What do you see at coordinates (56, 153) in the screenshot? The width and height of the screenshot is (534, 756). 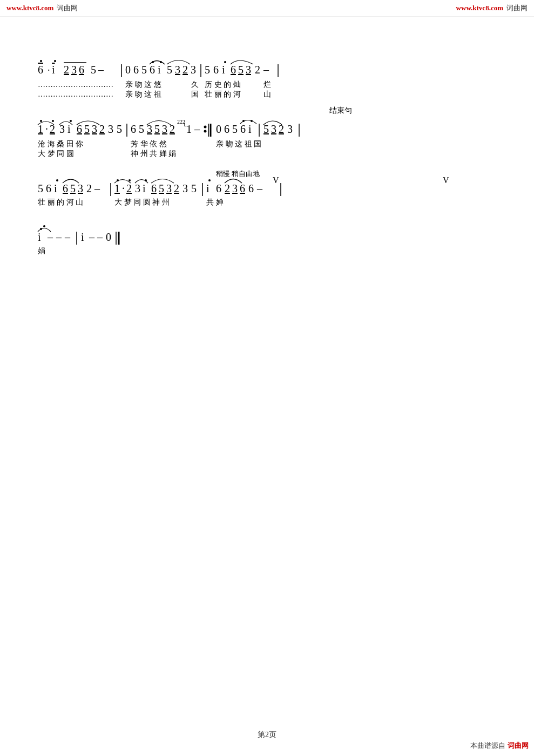 I see `svg-text: 大 梦 同 圆` at bounding box center [56, 153].